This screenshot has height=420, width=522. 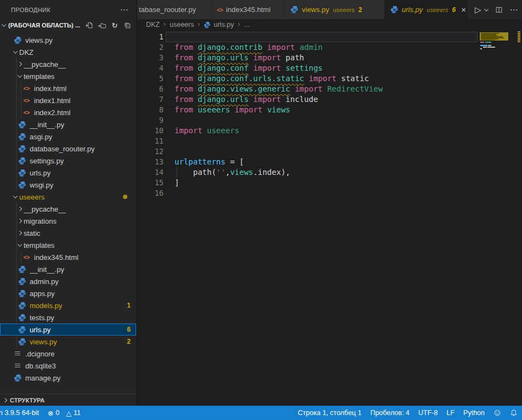 I want to click on minimap, so click(x=497, y=90).